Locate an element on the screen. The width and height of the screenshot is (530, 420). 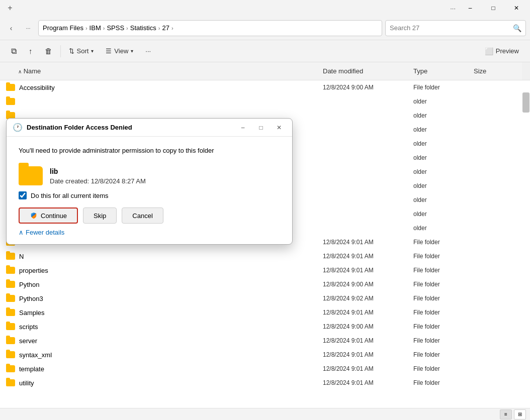
dialog-message: You'll need to provide administrator per… is located at coordinates (149, 151).